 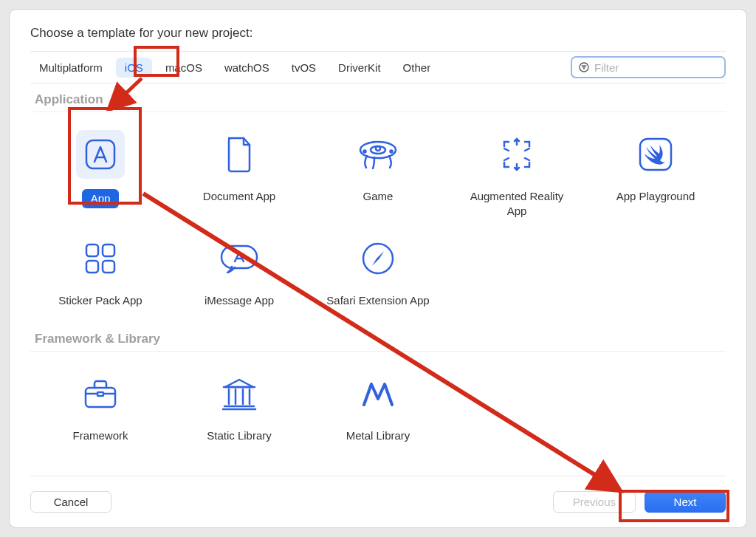 What do you see at coordinates (360, 68) in the screenshot?
I see `platform-tab-driverkit: DriverKit` at bounding box center [360, 68].